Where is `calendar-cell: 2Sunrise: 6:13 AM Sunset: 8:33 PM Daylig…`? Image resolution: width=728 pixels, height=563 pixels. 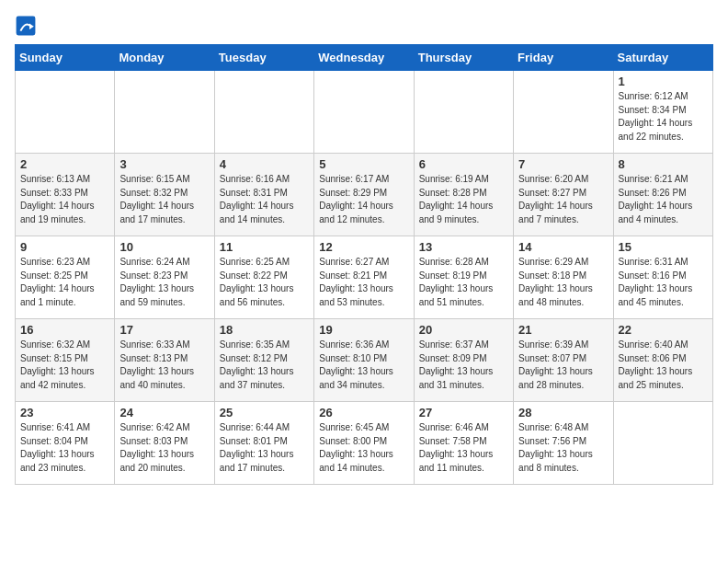
calendar-cell: 2Sunrise: 6:13 AM Sunset: 8:33 PM Daylig… is located at coordinates (65, 195).